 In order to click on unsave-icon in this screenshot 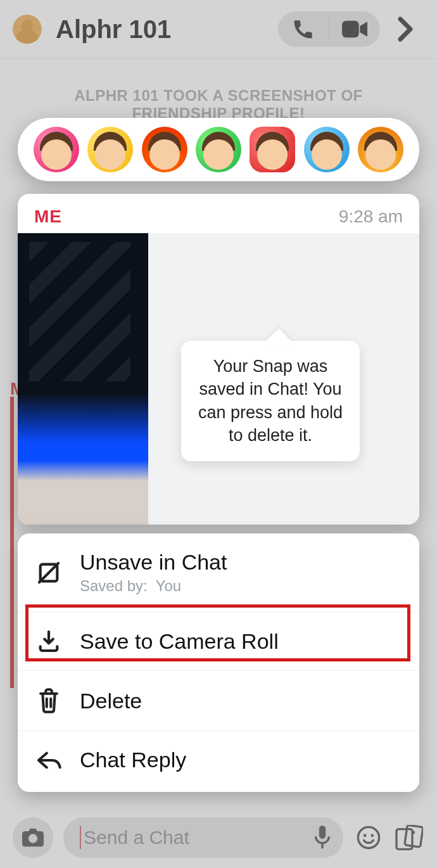, I will do `click(49, 573)`.